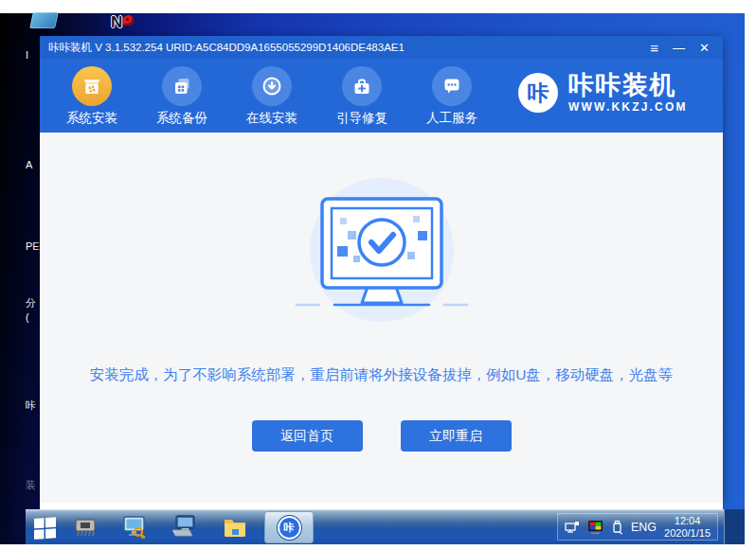 The image size is (756, 550). Describe the element at coordinates (117, 23) in the screenshot. I see `network-key-glyph: N` at that location.